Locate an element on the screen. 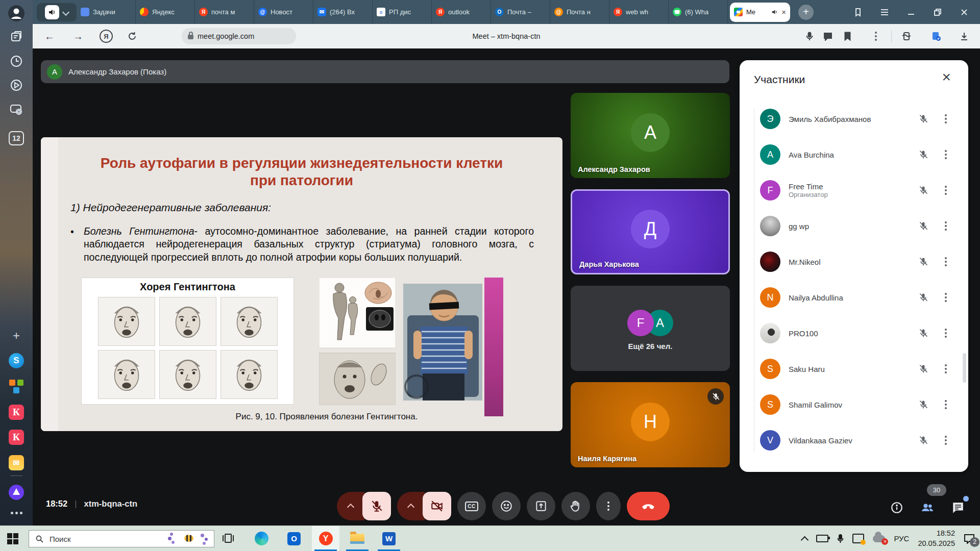 The height and width of the screenshot is (551, 980). downloads-icon is located at coordinates (964, 36).